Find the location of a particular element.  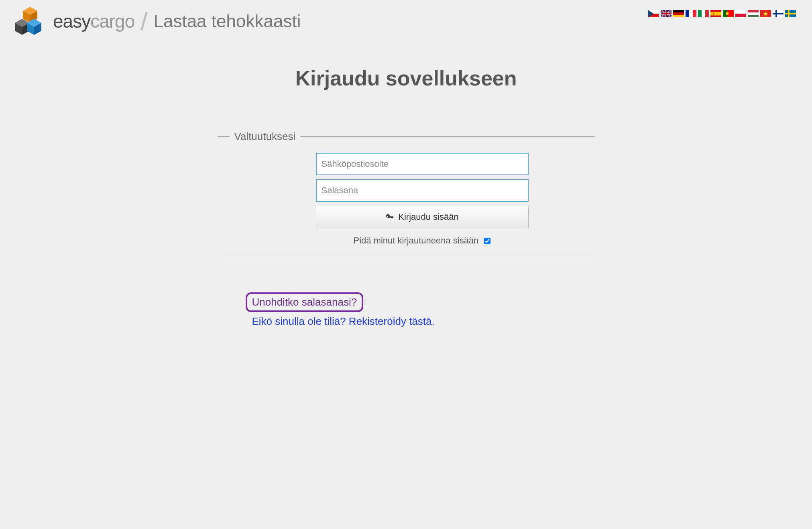

forgot-password-link: Unohditko salasanasi? is located at coordinates (305, 302).